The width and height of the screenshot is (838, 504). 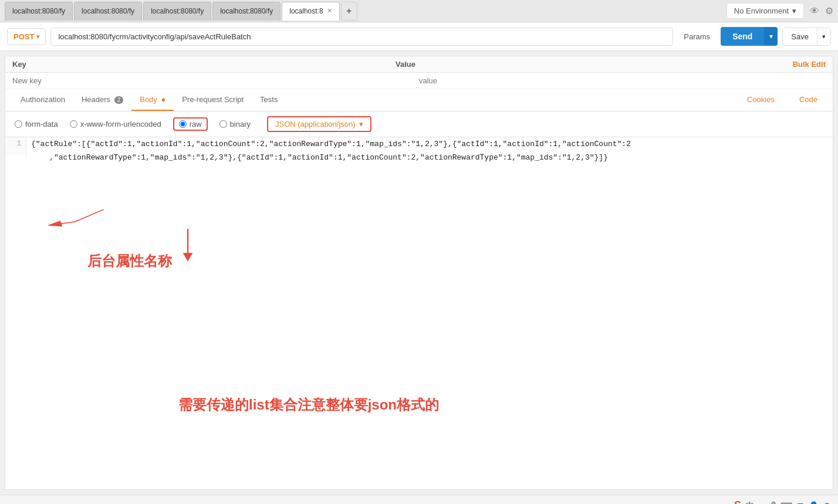 What do you see at coordinates (177, 11) in the screenshot?
I see `tab-3: localhost:8080/fy` at bounding box center [177, 11].